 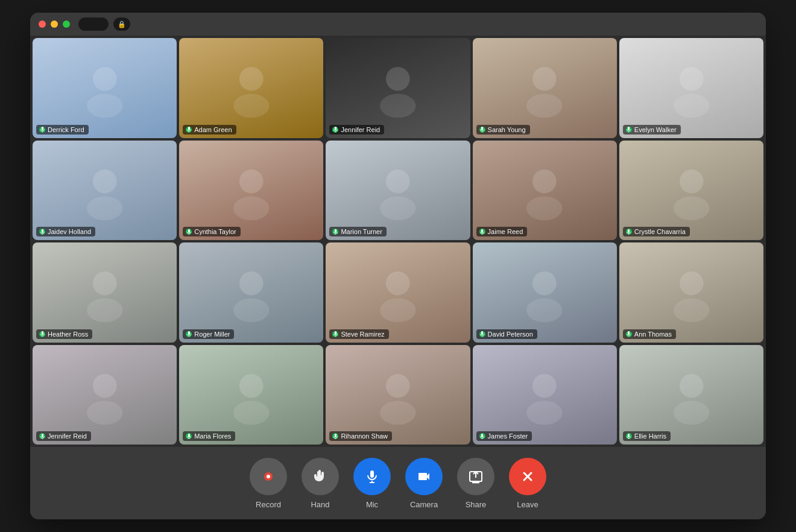 What do you see at coordinates (691, 293) in the screenshot?
I see `video-tile-15: Ann Thomas` at bounding box center [691, 293].